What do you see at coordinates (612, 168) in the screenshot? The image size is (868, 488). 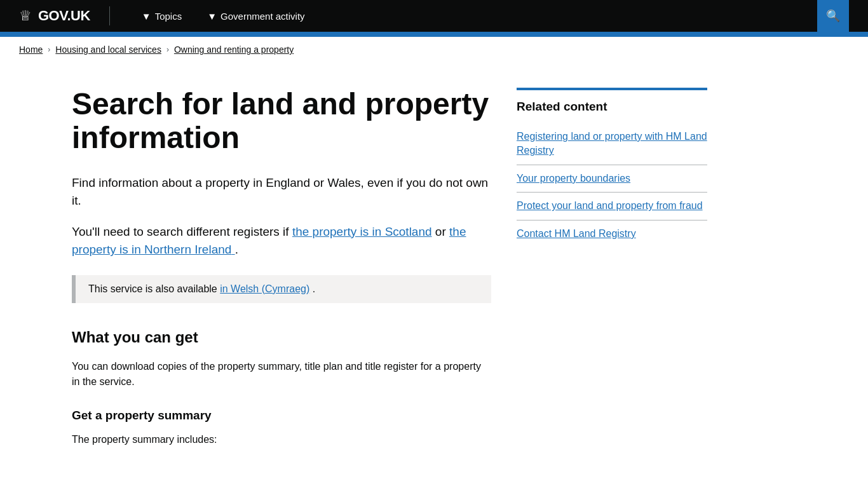 I see `related-content-box: Related content Registering land or prop…` at bounding box center [612, 168].